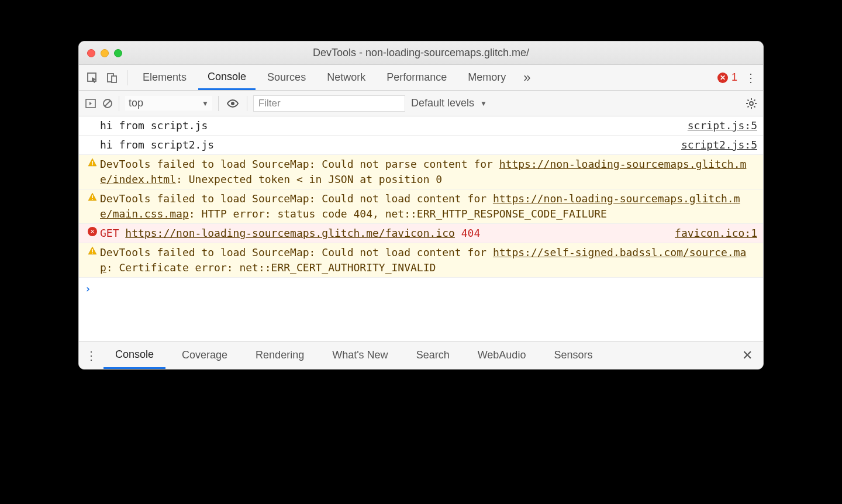  Describe the element at coordinates (233, 103) in the screenshot. I see `live-expression-icon` at that location.